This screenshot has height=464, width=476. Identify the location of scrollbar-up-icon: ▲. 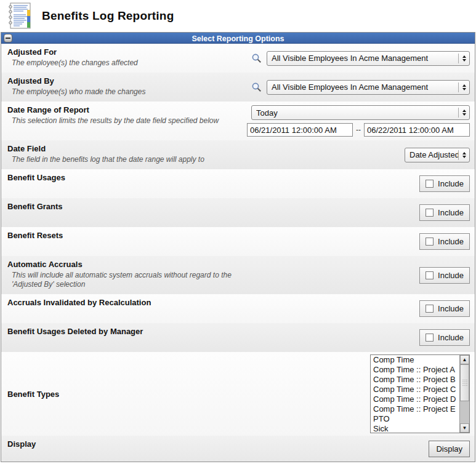
(464, 359).